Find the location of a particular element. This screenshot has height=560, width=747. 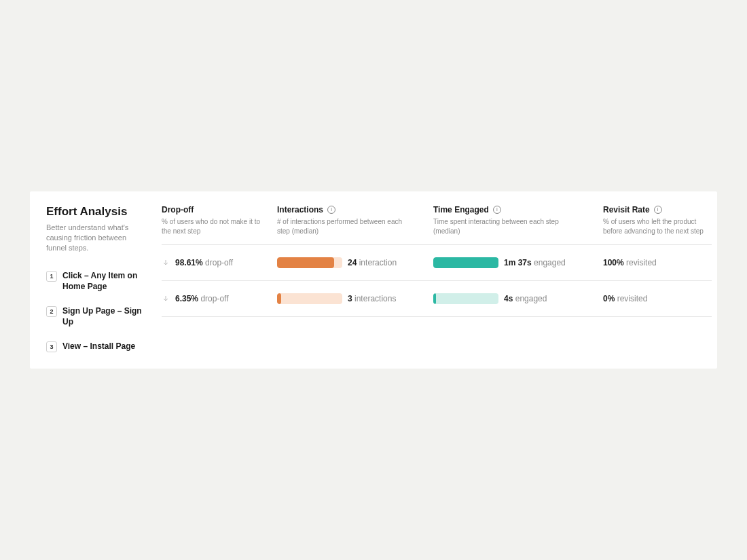

dropoff-value: 6.35% is located at coordinates (187, 299).